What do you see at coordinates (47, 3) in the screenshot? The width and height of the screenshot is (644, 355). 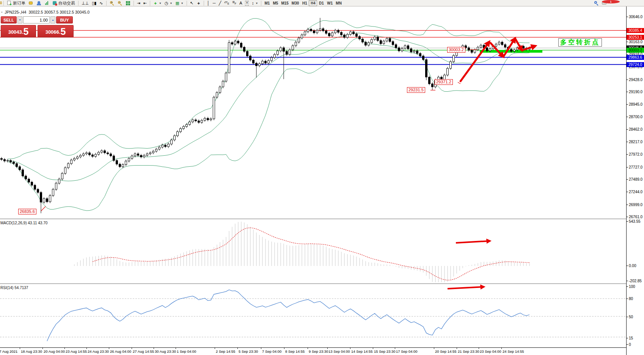 I see `signals-button` at bounding box center [47, 3].